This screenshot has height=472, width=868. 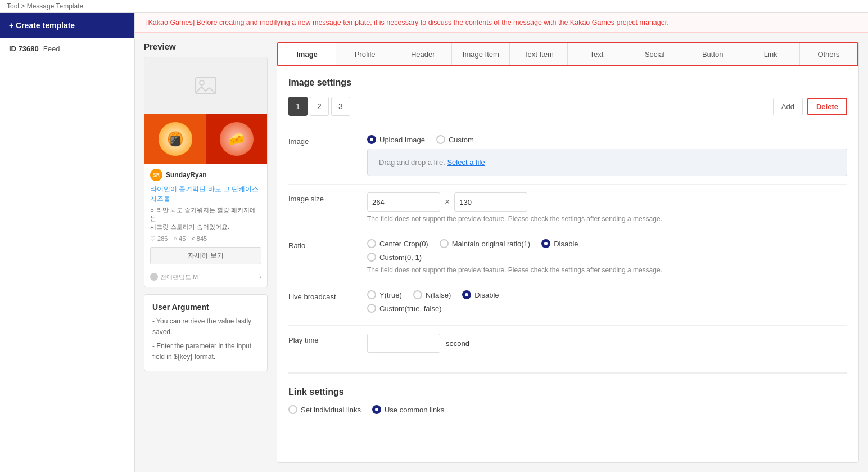 What do you see at coordinates (206, 175) in the screenshot?
I see `preview-user: SR SundayRyan` at bounding box center [206, 175].